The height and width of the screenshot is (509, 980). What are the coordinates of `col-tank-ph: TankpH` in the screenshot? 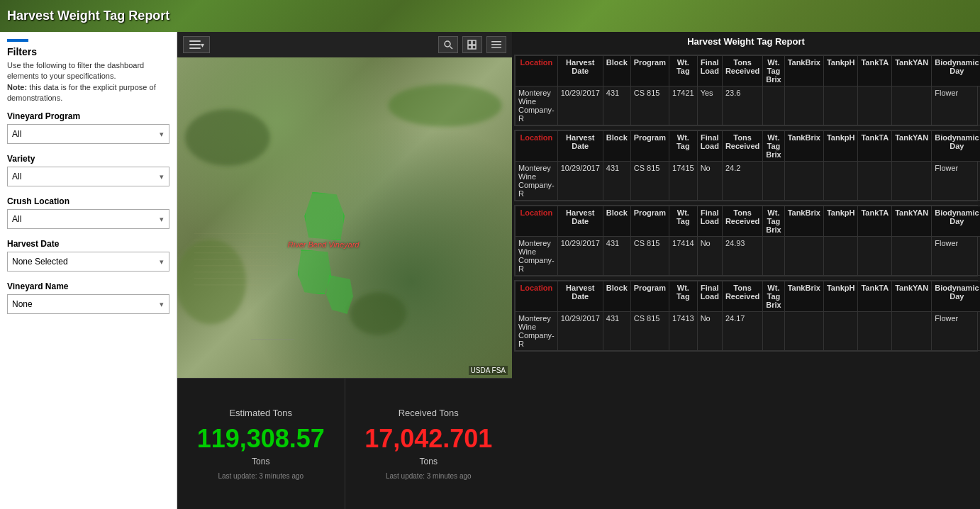 It's located at (841, 71).